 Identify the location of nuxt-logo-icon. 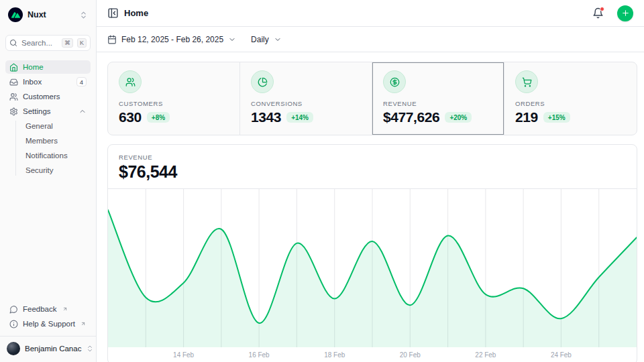
(15, 15).